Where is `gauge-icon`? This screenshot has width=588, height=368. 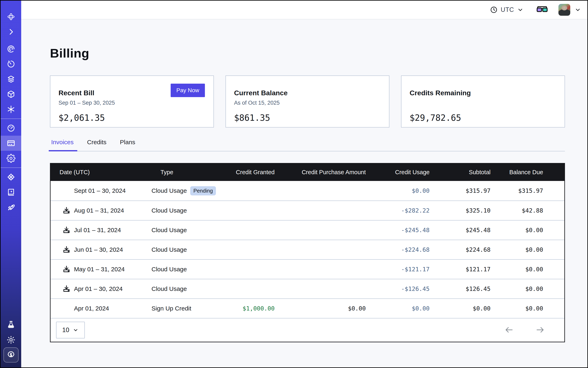 gauge-icon is located at coordinates (11, 128).